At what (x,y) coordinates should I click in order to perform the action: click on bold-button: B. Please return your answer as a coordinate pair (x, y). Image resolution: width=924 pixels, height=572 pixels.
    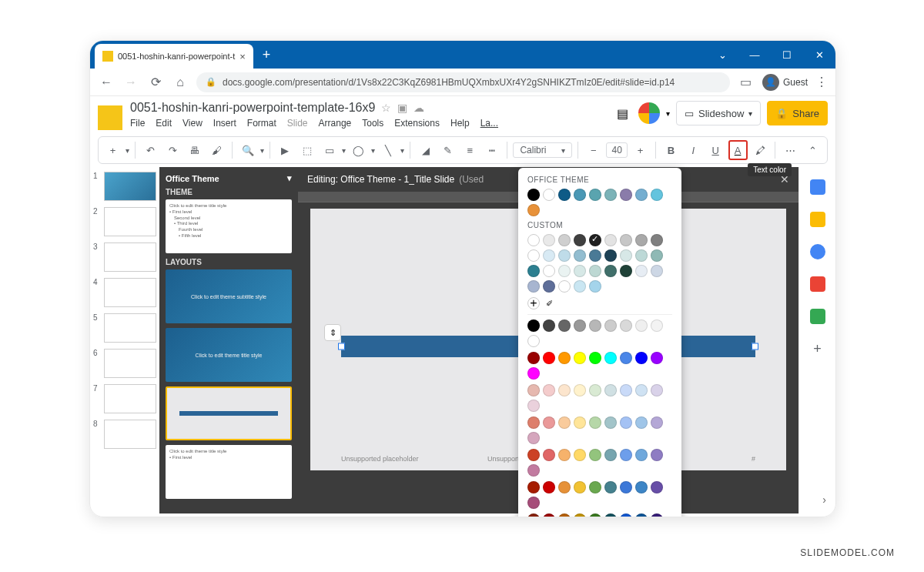
    Looking at the image, I should click on (671, 150).